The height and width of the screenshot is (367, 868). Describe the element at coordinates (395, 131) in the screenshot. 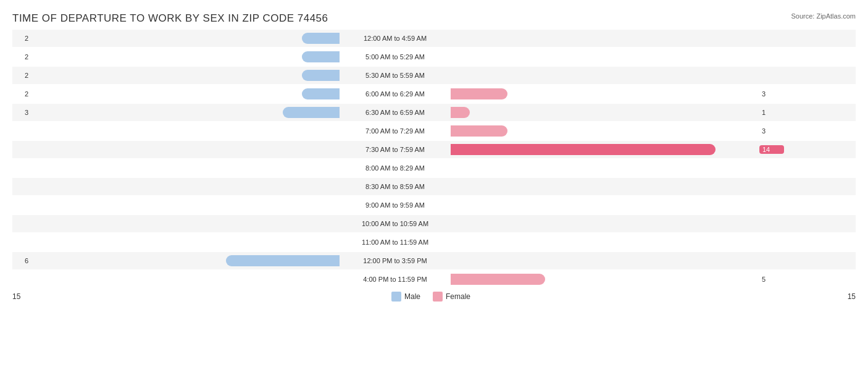

I see `time-label: 7:00 AM to 7:29 AM` at that location.